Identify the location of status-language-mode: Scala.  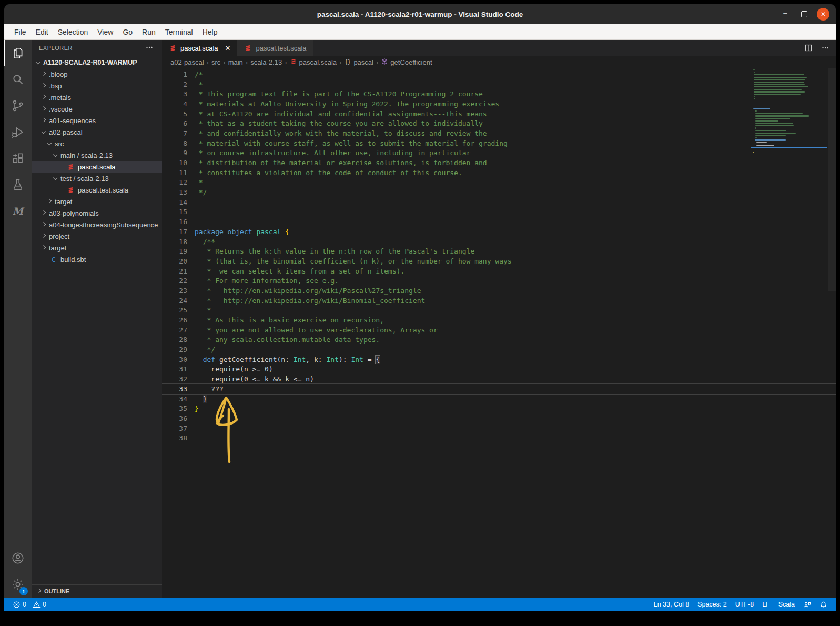
(787, 604).